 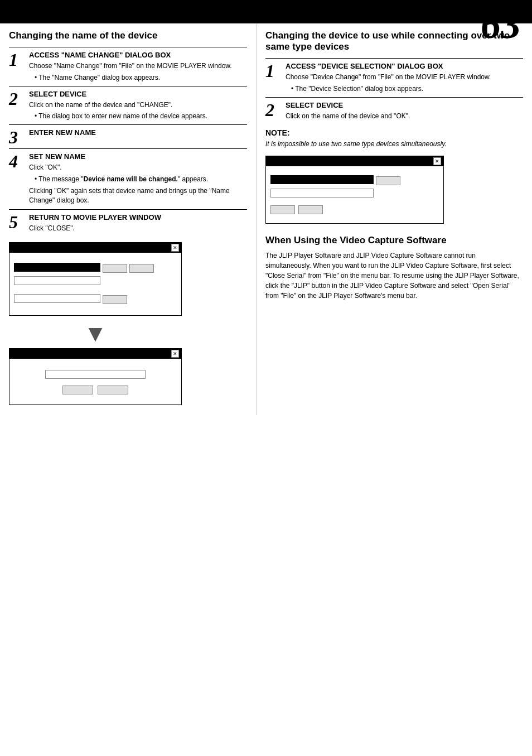 What do you see at coordinates (404, 105) in the screenshot?
I see `right-step-2-heading: SELECT DEVICE` at bounding box center [404, 105].